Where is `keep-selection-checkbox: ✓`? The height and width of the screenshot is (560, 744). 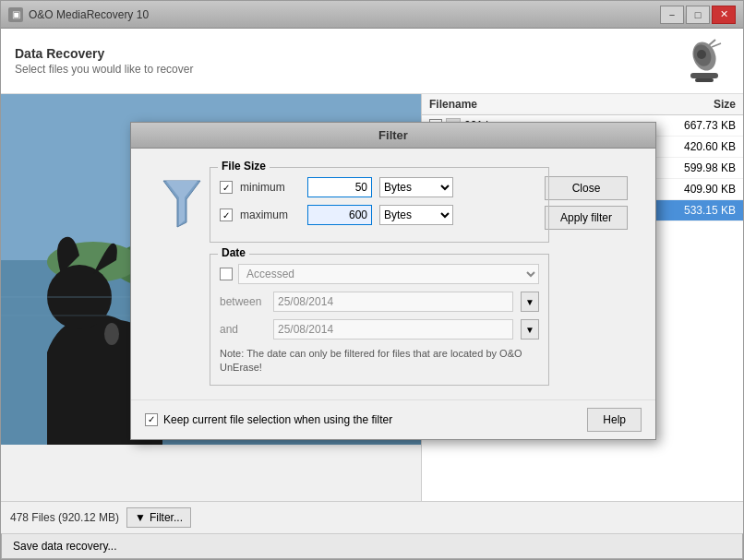 keep-selection-checkbox: ✓ is located at coordinates (151, 420).